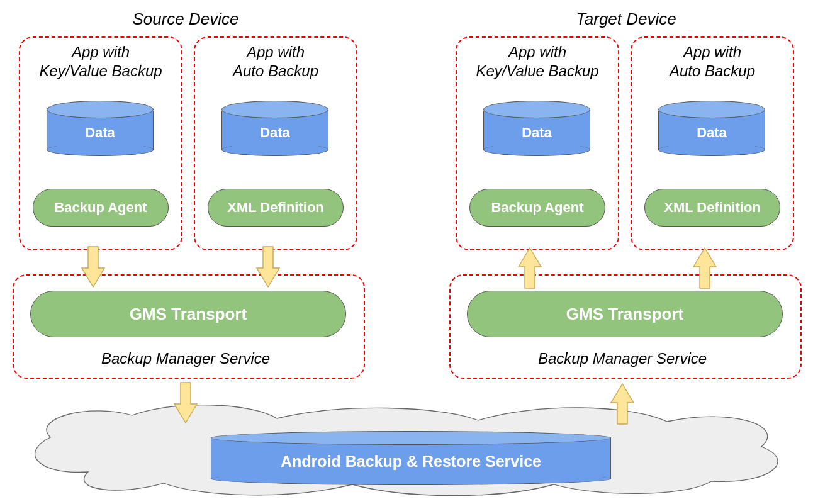 The width and height of the screenshot is (813, 504). Describe the element at coordinates (188, 315) in the screenshot. I see `source-gms-transport-label: GMS Transport` at that location.